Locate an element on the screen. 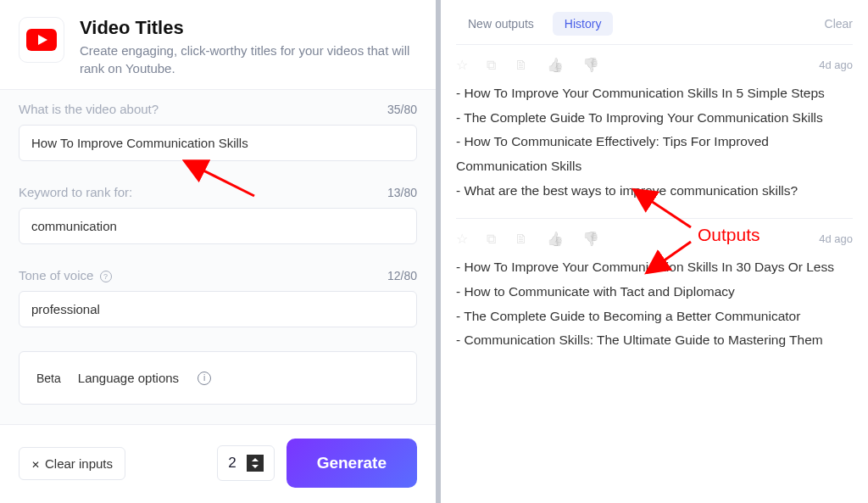 The height and width of the screenshot is (503, 868). generate-button: Generate is located at coordinates (352, 463).